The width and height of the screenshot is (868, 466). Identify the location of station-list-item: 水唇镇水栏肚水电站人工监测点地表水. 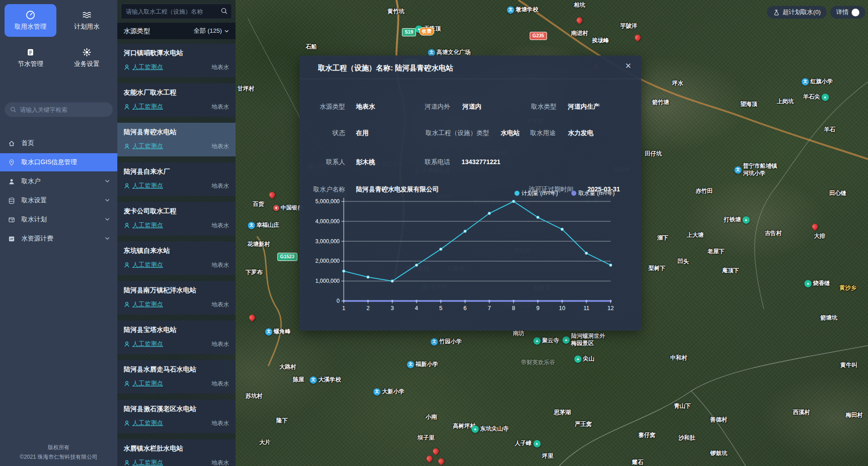
(176, 453).